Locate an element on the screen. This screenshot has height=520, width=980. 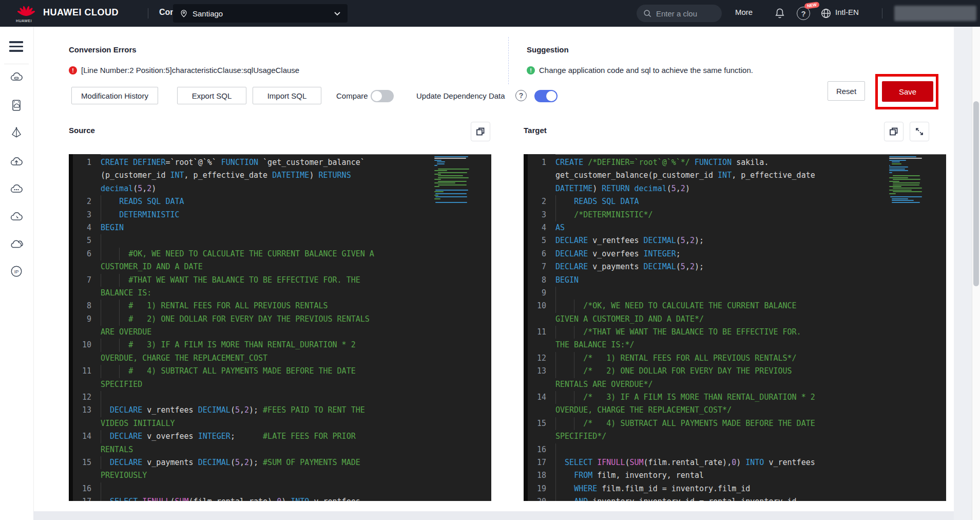
source-copy-button is located at coordinates (481, 132).